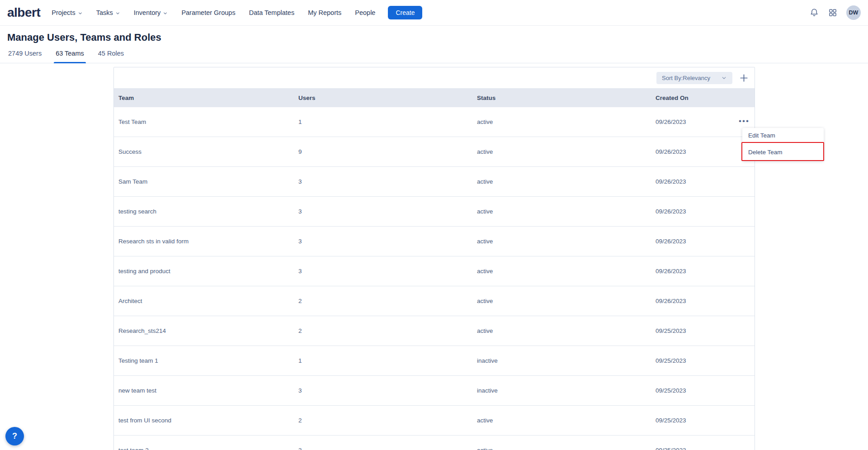 The image size is (868, 450). What do you see at coordinates (204, 331) in the screenshot?
I see `cell-team: Research_sts214` at bounding box center [204, 331].